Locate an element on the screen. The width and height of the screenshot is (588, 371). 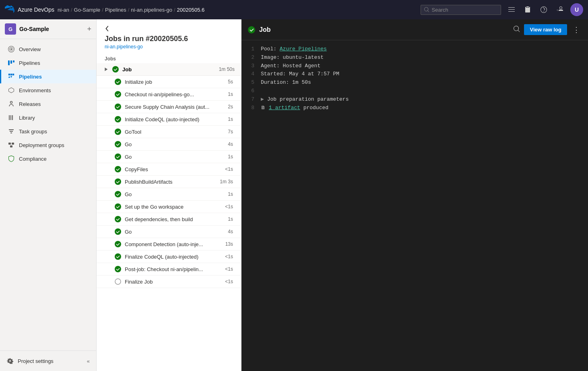
step-name: Initialize job is located at coordinates (175, 82).